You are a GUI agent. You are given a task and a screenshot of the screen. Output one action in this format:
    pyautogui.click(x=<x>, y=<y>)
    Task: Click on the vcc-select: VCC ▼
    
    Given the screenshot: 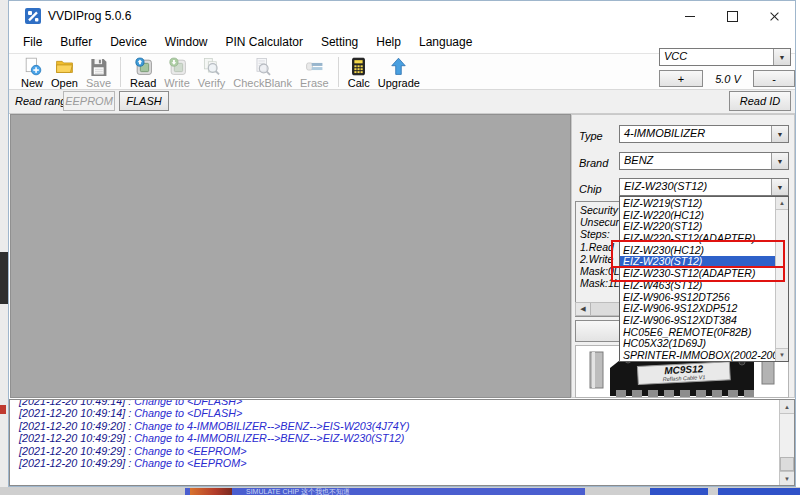 What is the action you would take?
    pyautogui.click(x=725, y=57)
    